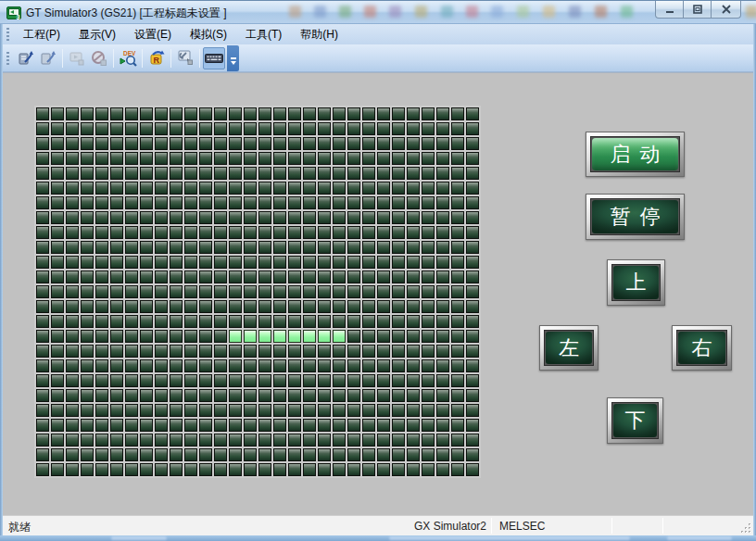 The width and height of the screenshot is (756, 541). Describe the element at coordinates (523, 526) in the screenshot. I see `status-plc-pane: MELSEC` at that location.